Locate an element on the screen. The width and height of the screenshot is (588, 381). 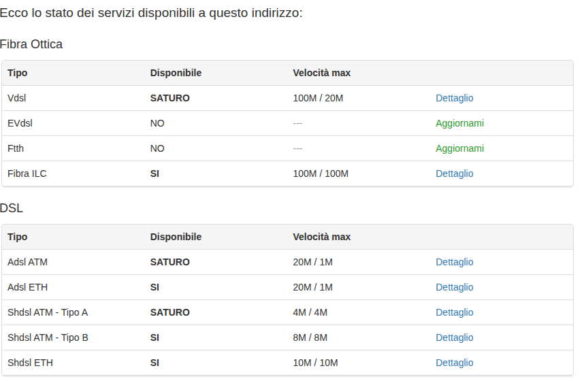
table-row: Shdsl ATM - Tipo B SI 8M / 8M Dettaglio is located at coordinates (287, 337).